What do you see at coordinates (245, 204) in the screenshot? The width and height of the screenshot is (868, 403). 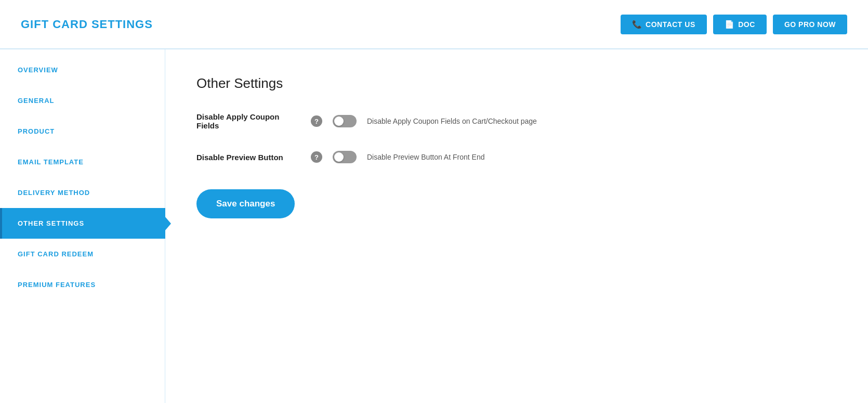 I see `save-changes-button: Save changes` at bounding box center [245, 204].